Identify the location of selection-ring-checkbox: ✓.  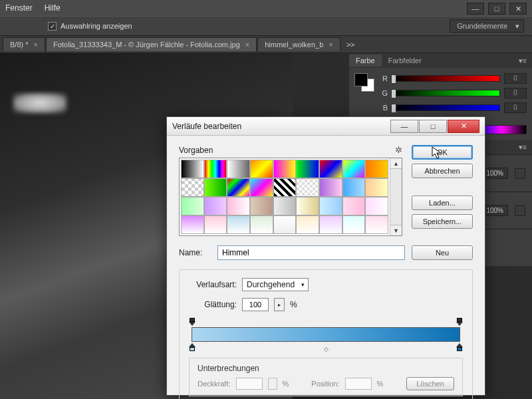
(52, 27).